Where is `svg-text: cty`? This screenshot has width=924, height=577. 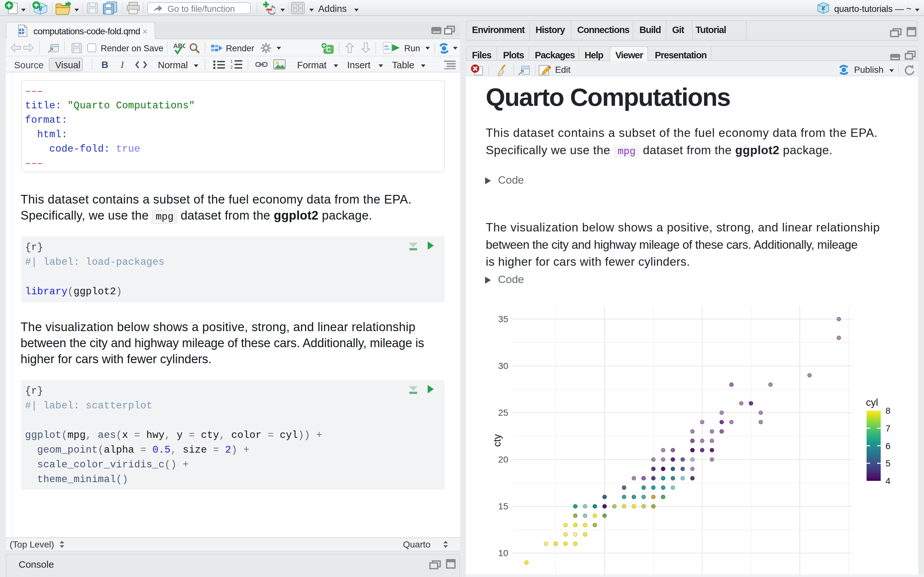 svg-text: cty is located at coordinates (497, 440).